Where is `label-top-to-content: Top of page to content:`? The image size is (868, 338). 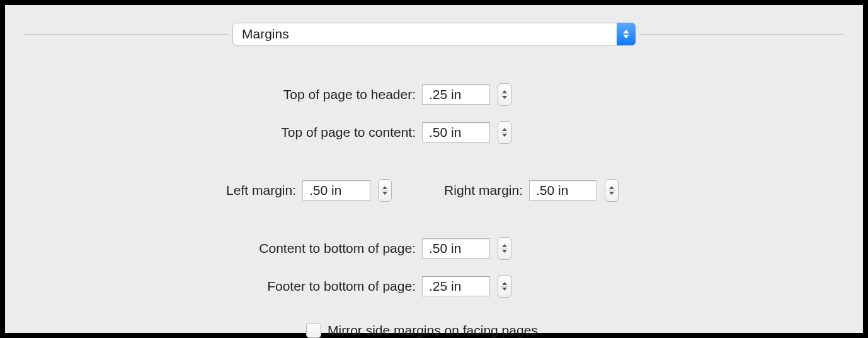 label-top-to-content: Top of page to content: is located at coordinates (214, 132).